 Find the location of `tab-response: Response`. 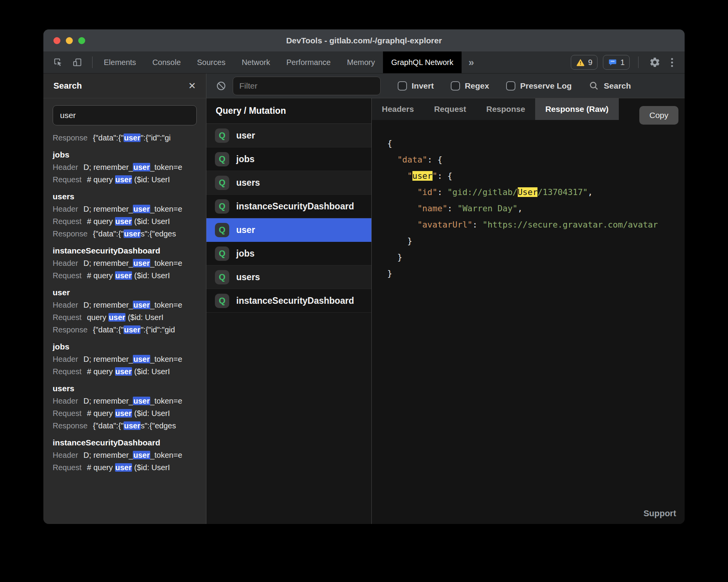

tab-response: Response is located at coordinates (506, 109).